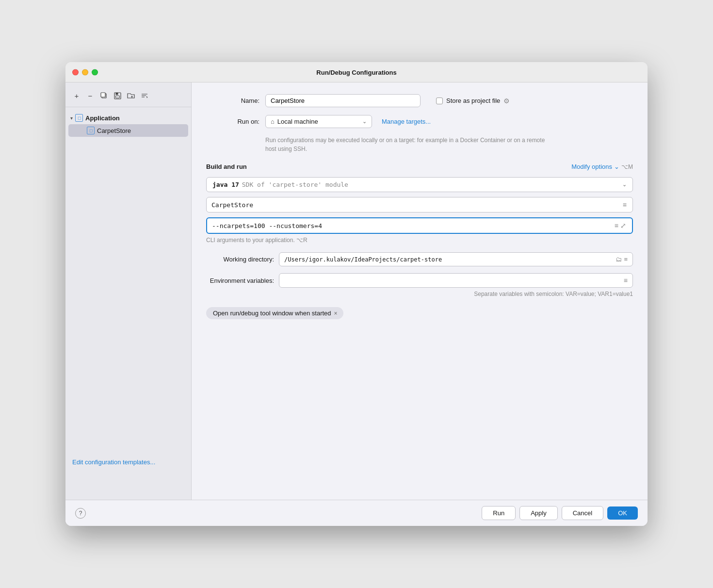 This screenshot has height=588, width=713. Describe the element at coordinates (295, 184) in the screenshot. I see `sdk-desc: SDK of 'carpet-store' module` at that location.